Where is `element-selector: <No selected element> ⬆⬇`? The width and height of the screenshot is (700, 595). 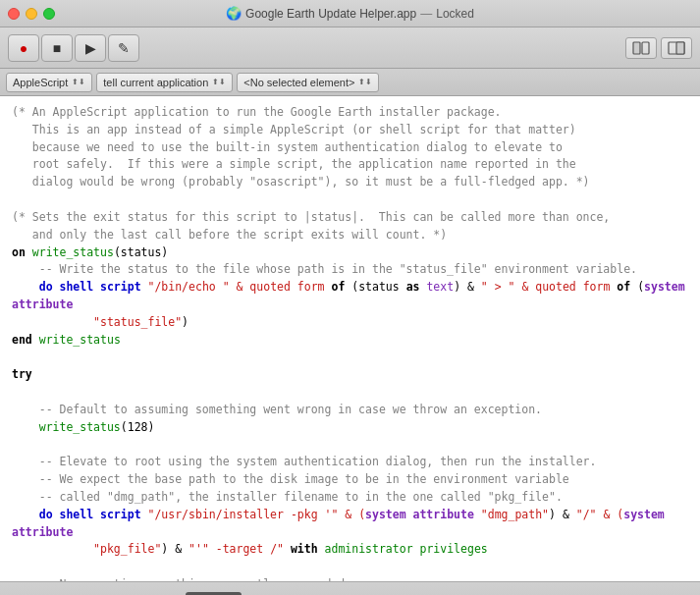
element-selector: <No selected element> ⬆⬇ is located at coordinates (308, 82).